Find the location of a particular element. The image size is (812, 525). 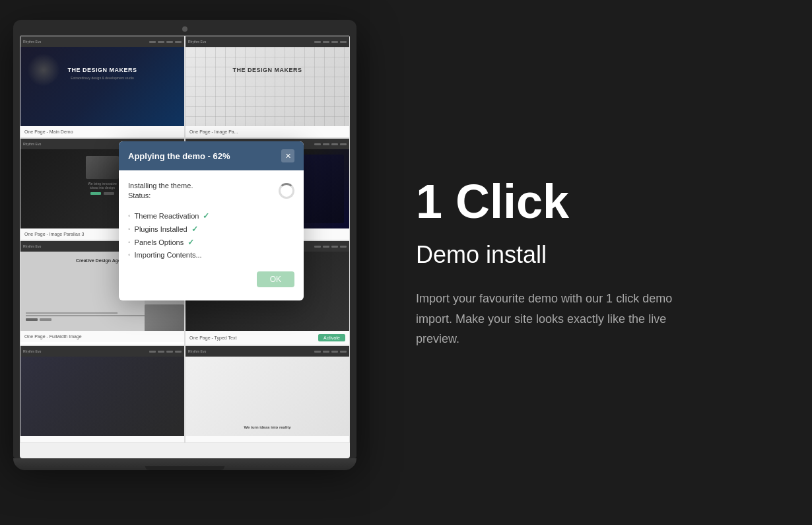

activate-button: Activate is located at coordinates (331, 338).